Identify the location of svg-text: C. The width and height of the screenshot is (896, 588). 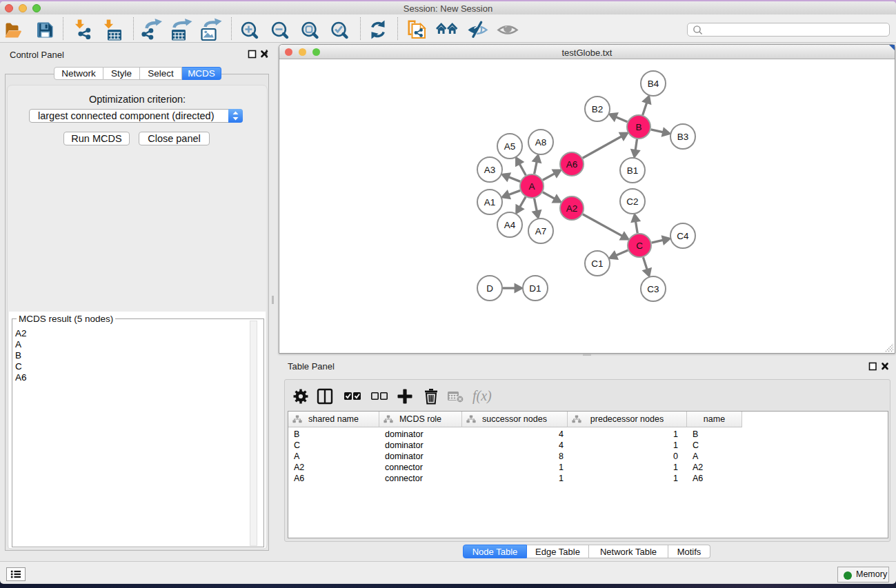
(639, 245).